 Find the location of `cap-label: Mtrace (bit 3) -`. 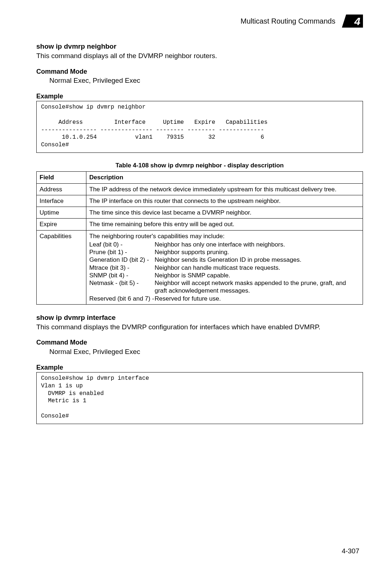

cap-label: Mtrace (bit 3) - is located at coordinates (122, 268).